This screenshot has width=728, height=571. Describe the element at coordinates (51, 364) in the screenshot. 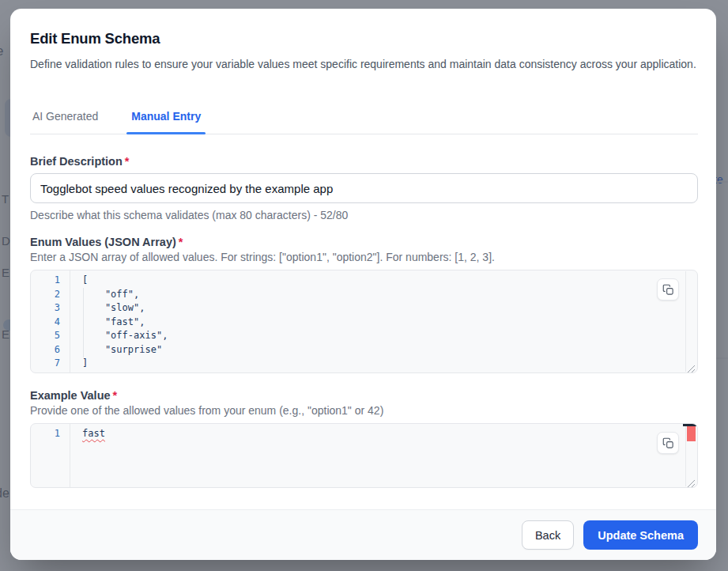

I see `line-number: 7` at that location.